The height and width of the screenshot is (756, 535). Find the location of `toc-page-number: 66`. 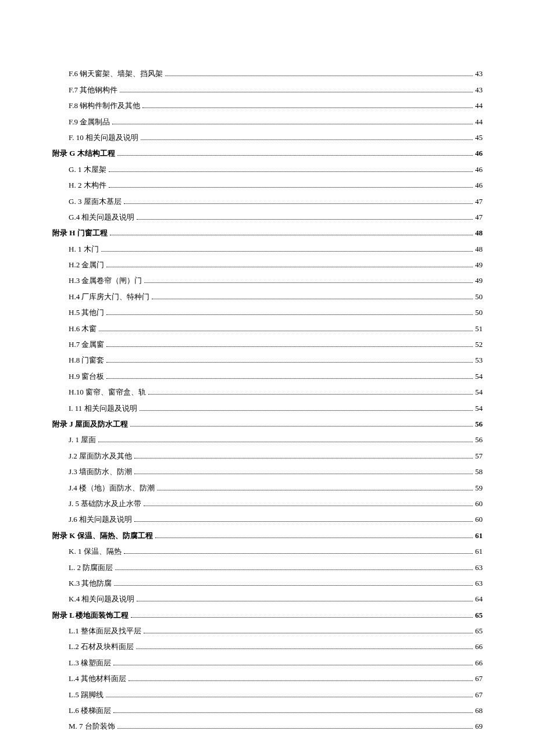

toc-page-number: 66 is located at coordinates (479, 662).